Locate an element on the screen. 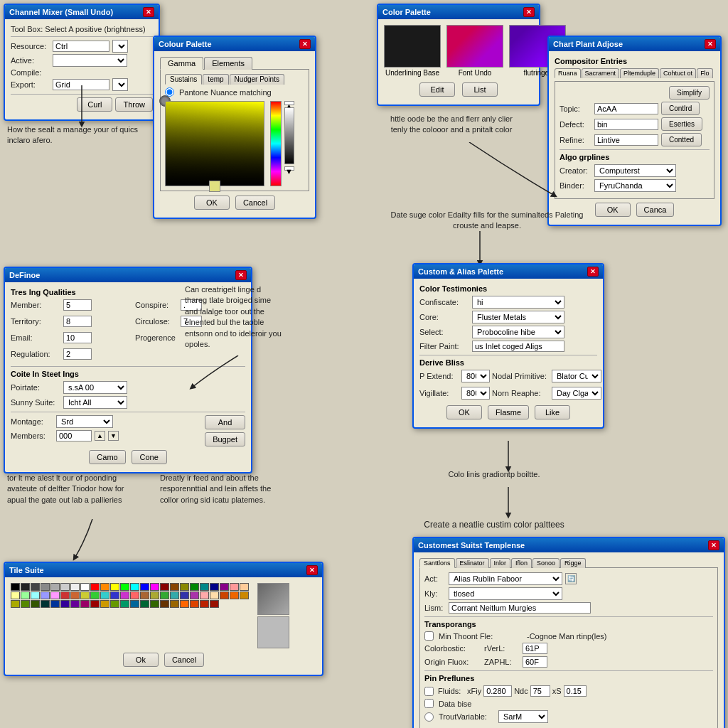 Image resolution: width=728 pixels, height=728 pixels. bugpet-button: Bugpet is located at coordinates (225, 439).